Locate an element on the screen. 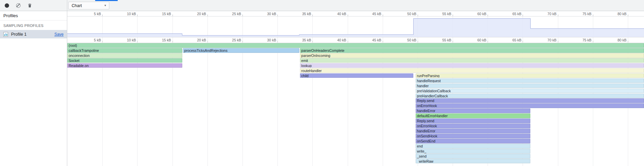 This screenshot has width=644, height=166. flame-bar: lookup is located at coordinates (472, 66).